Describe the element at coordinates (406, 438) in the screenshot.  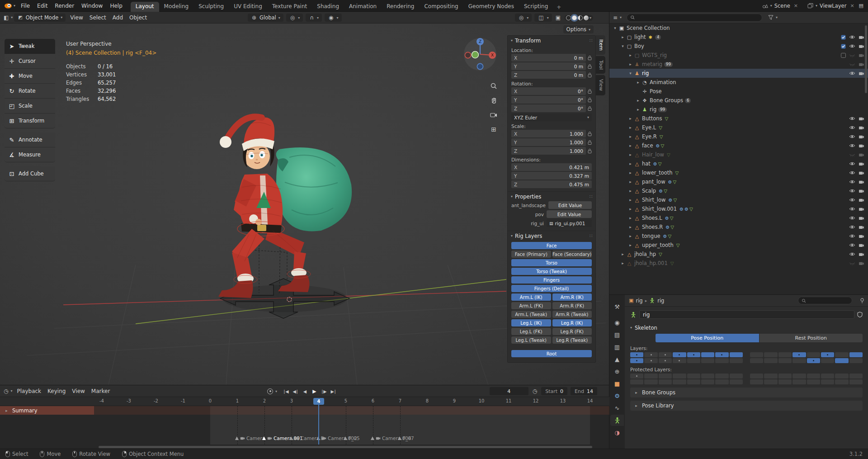
I see `marker-f-07: F_07` at that location.